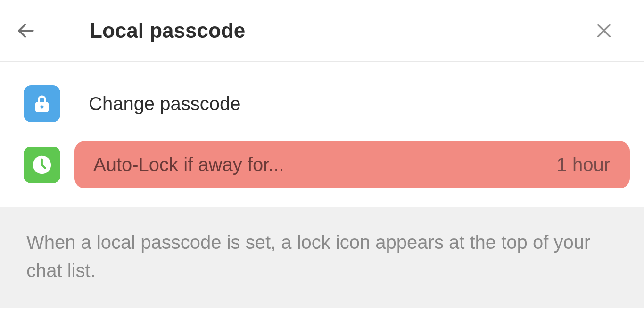  I want to click on lock-icon, so click(42, 104).